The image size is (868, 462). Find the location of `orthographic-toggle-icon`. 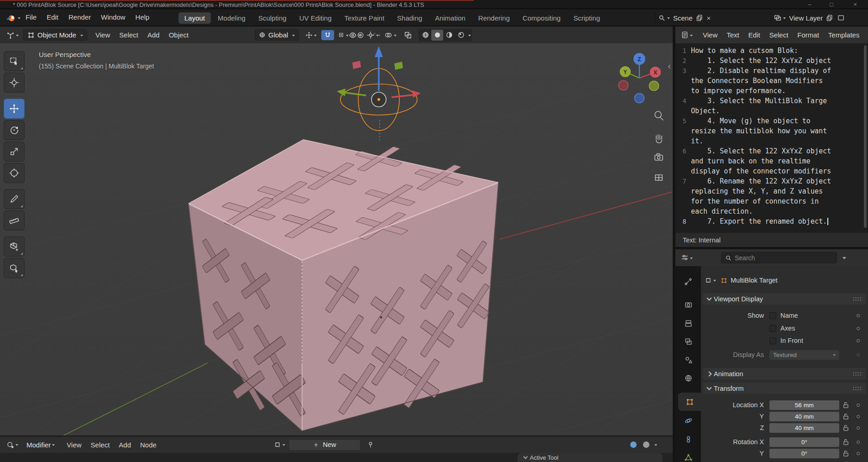

orthographic-toggle-icon is located at coordinates (659, 178).